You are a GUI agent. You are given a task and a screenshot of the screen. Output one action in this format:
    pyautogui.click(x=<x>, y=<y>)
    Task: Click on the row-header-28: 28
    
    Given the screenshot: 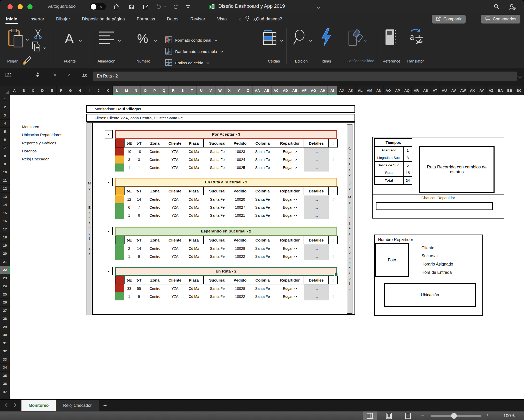 What is the action you would take?
    pyautogui.click(x=5, y=319)
    